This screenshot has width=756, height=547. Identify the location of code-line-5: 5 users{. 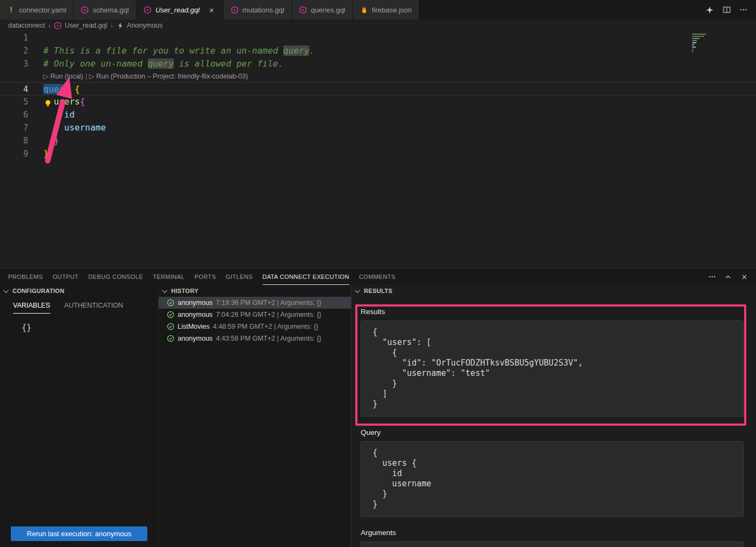
(378, 102).